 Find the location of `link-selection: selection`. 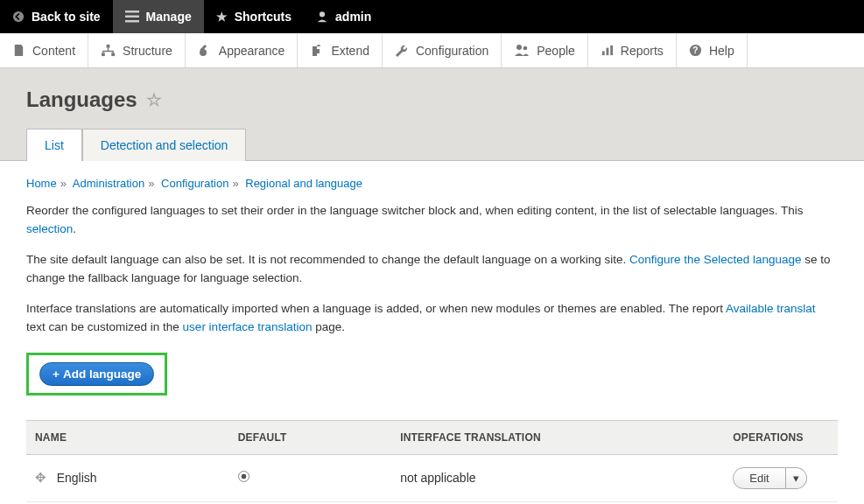

link-selection: selection is located at coordinates (49, 229).